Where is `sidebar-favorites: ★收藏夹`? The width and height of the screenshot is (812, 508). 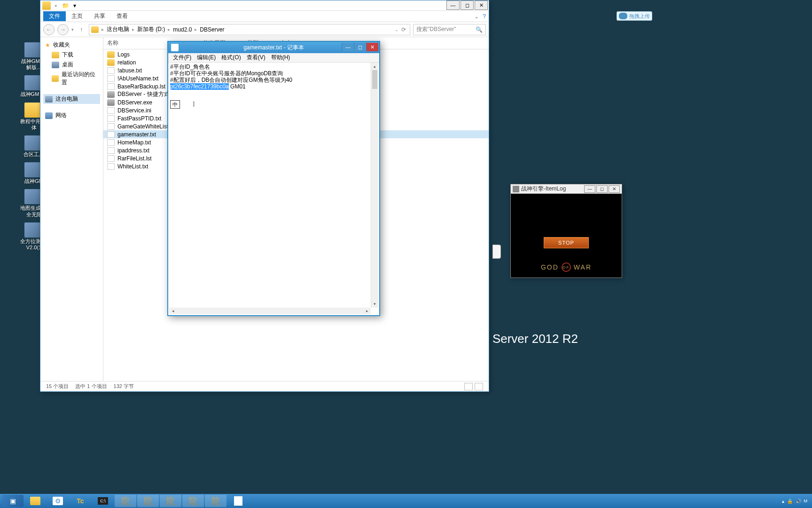 sidebar-favorites: ★收藏夹 is located at coordinates (71, 45).